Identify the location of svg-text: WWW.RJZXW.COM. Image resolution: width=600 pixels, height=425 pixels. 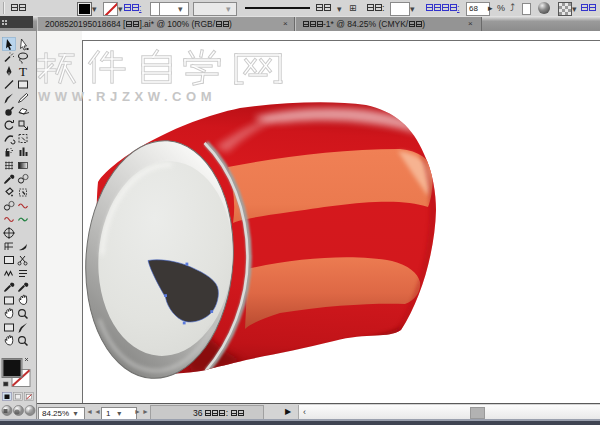
(127, 96).